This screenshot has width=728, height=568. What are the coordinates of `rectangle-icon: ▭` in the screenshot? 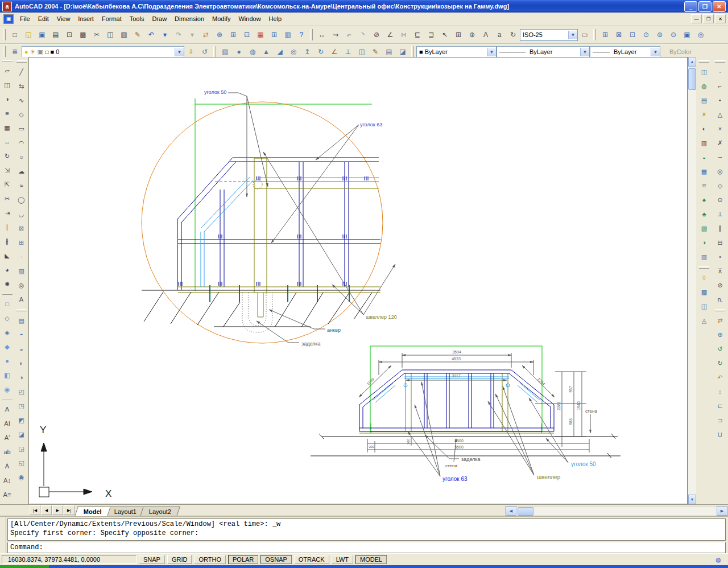 It's located at (22, 129).